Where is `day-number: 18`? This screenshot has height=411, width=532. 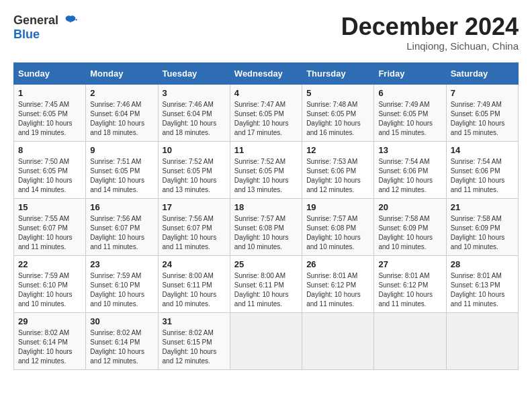 day-number: 18 is located at coordinates (266, 207).